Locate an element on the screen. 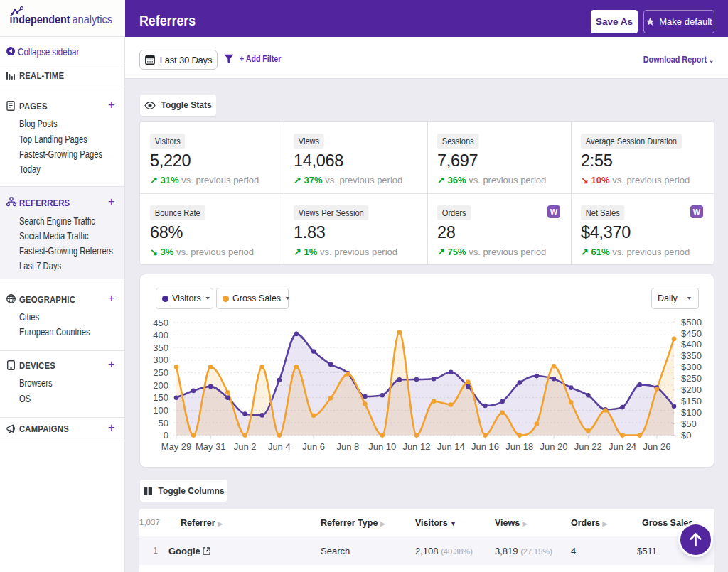 Image resolution: width=728 pixels, height=572 pixels. svg-text: Jun 12 is located at coordinates (417, 446).